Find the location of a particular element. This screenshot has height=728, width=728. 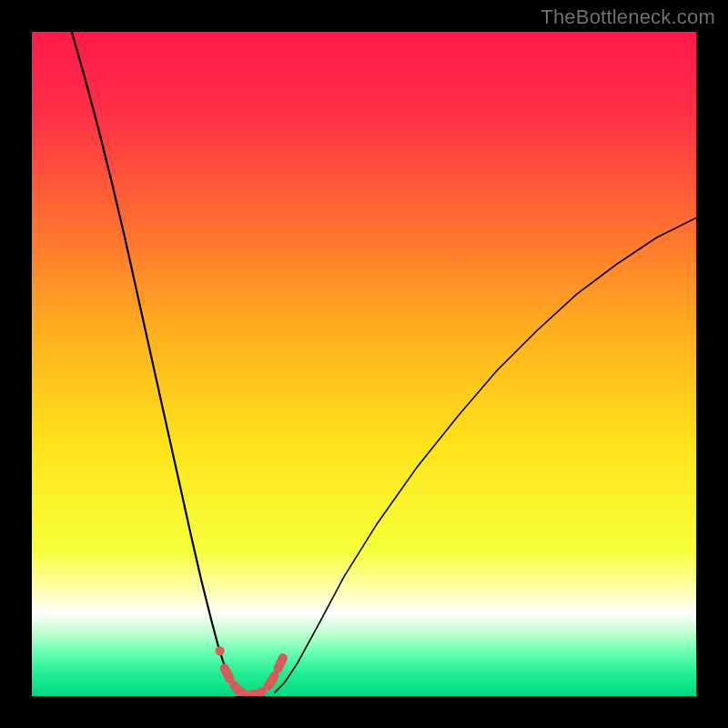

watermark-text: TheBottleneck.com is located at coordinates (628, 17).